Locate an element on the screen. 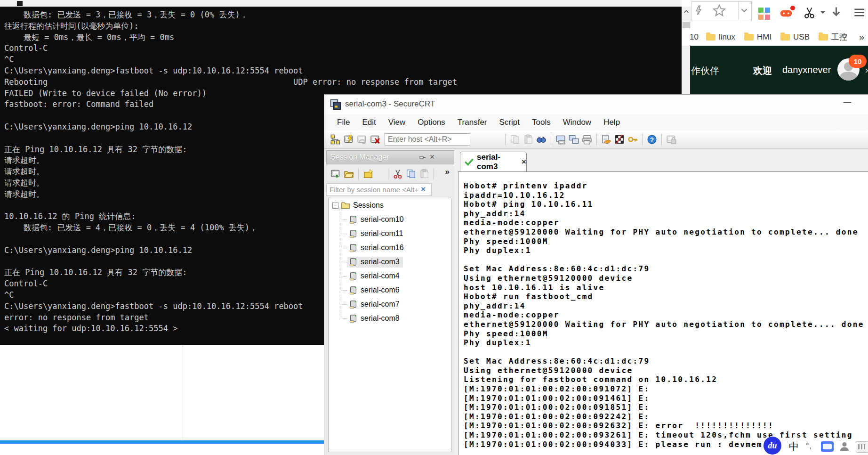  bookmark-partial-label: 10 is located at coordinates (694, 37).